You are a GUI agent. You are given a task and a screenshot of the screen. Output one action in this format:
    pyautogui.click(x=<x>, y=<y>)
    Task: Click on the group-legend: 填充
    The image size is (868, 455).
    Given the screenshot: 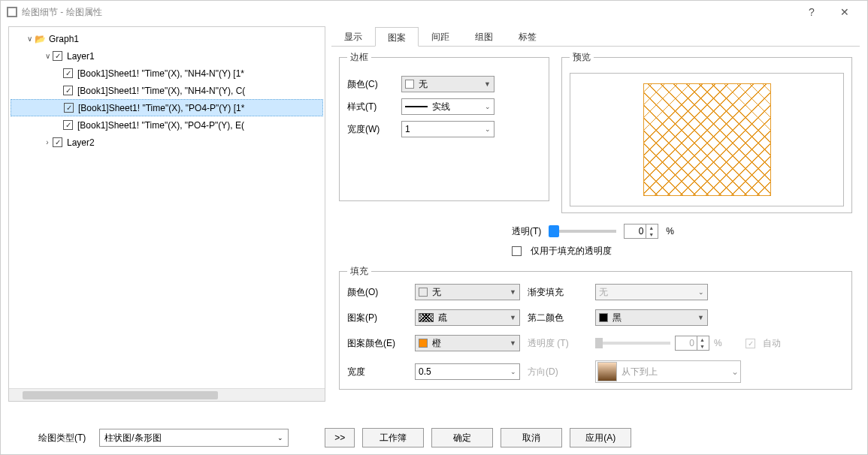 What is the action you would take?
    pyautogui.click(x=359, y=272)
    